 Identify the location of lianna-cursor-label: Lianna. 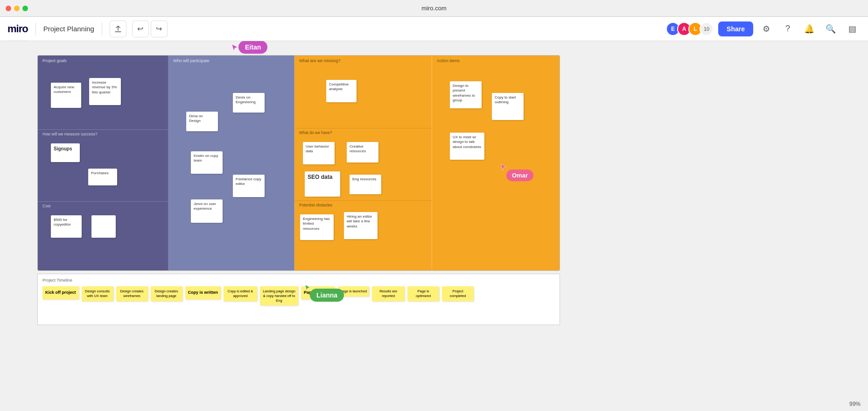
(327, 295).